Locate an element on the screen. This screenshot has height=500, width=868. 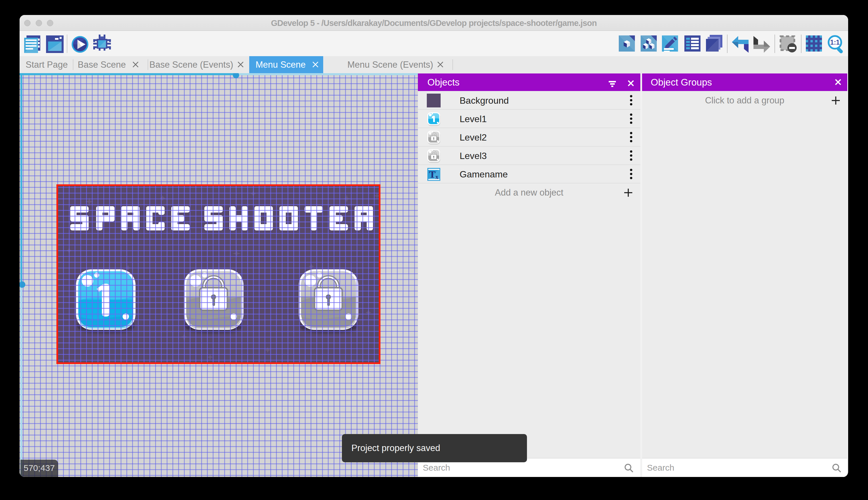
svg-text: x is located at coordinates (437, 177).